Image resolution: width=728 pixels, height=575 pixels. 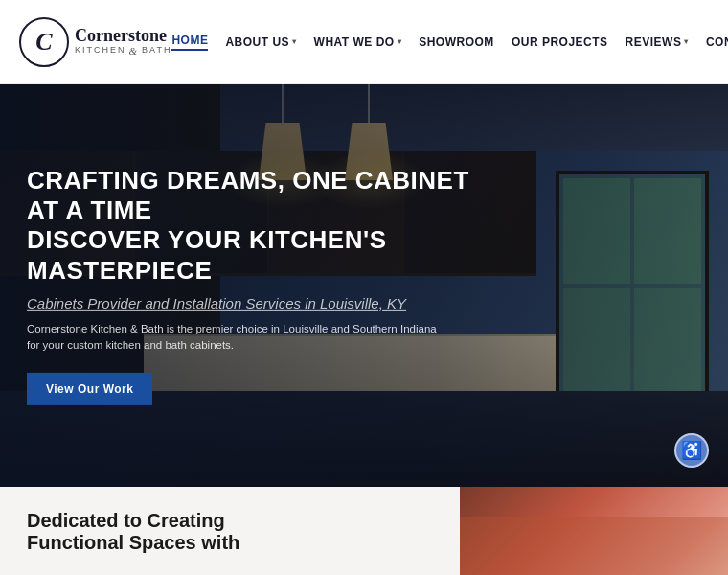 I want to click on logo-kitchen: KITCHEN, so click(x=101, y=51).